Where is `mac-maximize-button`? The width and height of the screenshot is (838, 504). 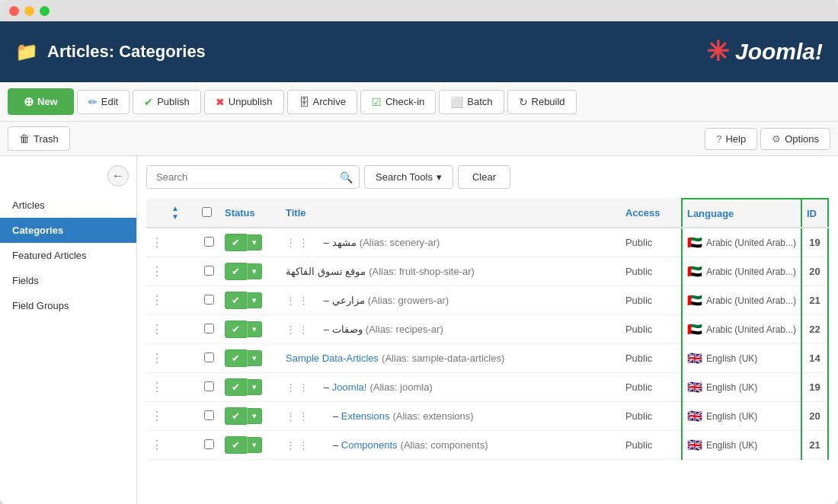 mac-maximize-button is located at coordinates (44, 11).